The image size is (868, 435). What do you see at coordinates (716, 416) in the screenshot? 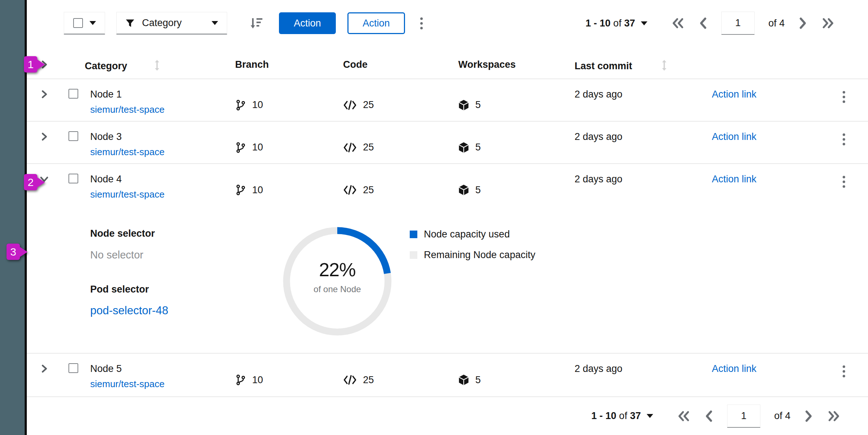
I see `pagination-bottom: 1 - 10 of 37 of 4` at bounding box center [716, 416].